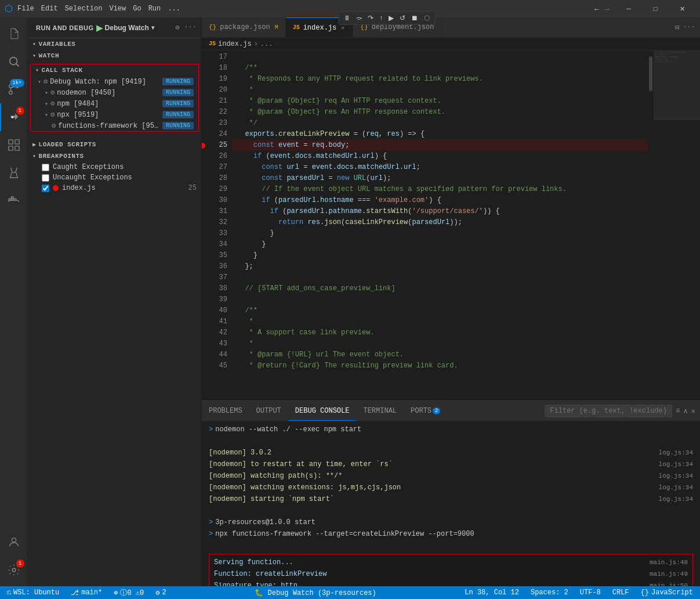  I want to click on panel-tab-problems: PROBLEMS, so click(226, 411).